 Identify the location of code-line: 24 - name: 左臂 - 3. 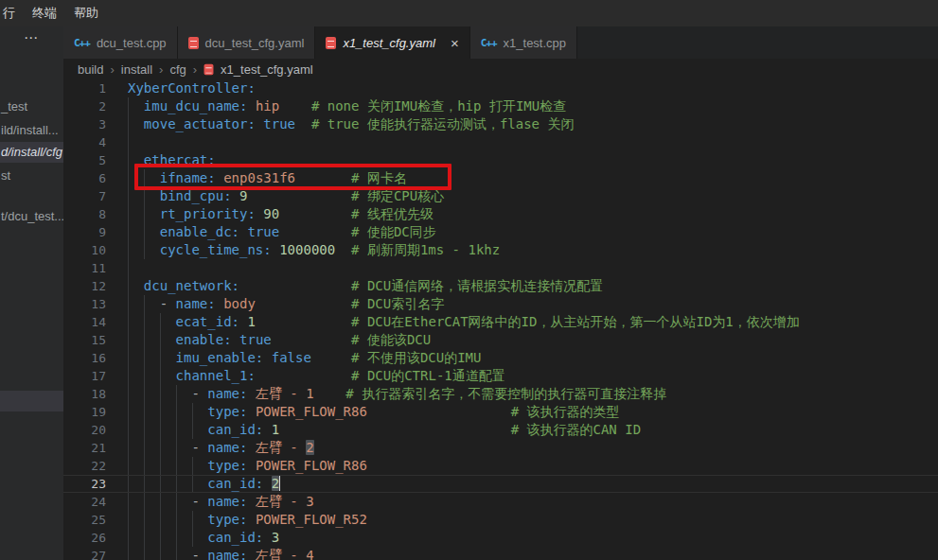
(501, 501).